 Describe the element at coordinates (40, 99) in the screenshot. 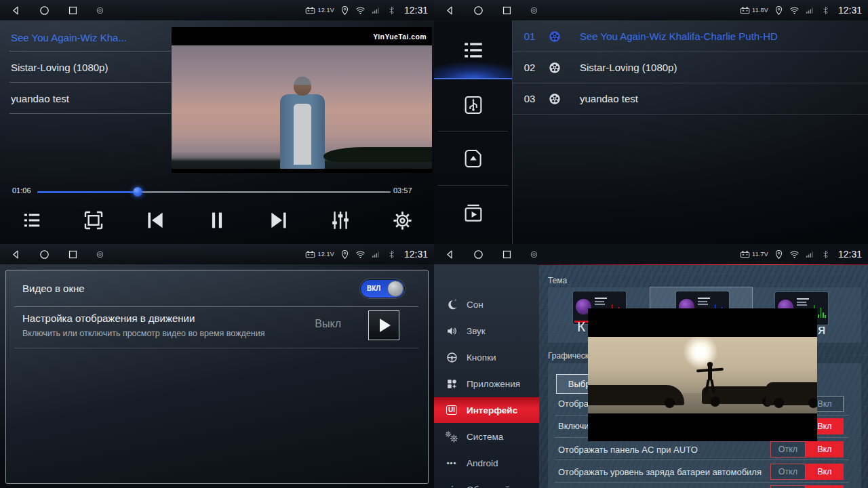

I see `playlist-item-label: yuandao test` at that location.